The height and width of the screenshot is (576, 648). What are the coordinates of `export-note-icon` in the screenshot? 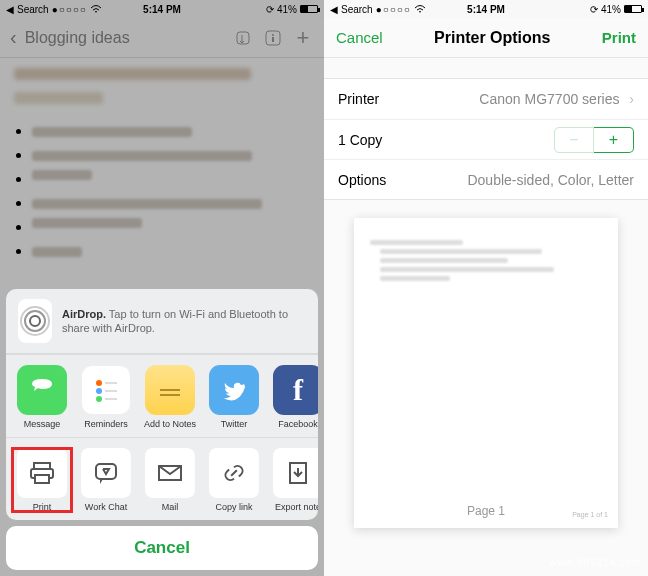 It's located at (296, 473).